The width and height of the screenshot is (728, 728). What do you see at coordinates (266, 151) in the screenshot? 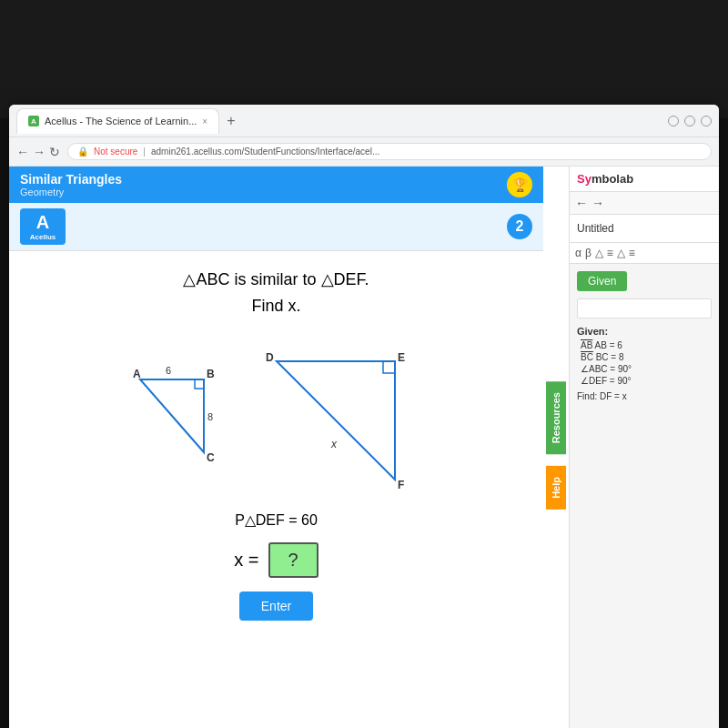
I see `address-text: admin261.acellus.com/StudentFunctions/In…` at bounding box center [266, 151].